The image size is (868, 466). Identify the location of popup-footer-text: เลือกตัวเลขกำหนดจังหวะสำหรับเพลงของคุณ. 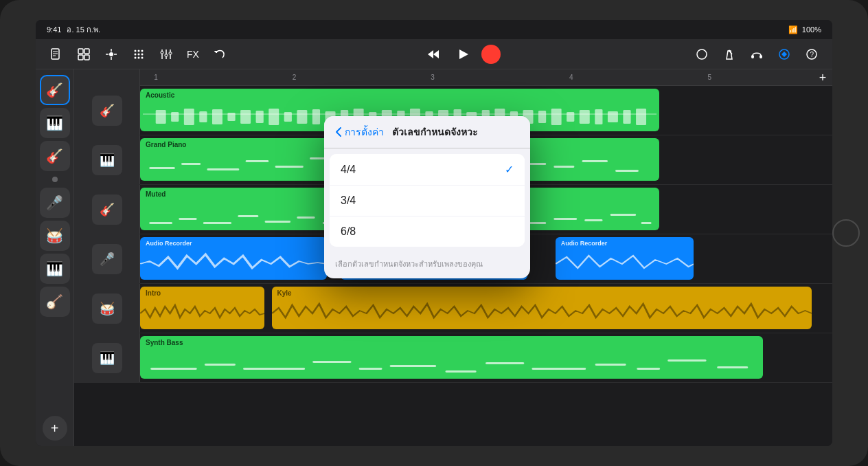
(409, 264).